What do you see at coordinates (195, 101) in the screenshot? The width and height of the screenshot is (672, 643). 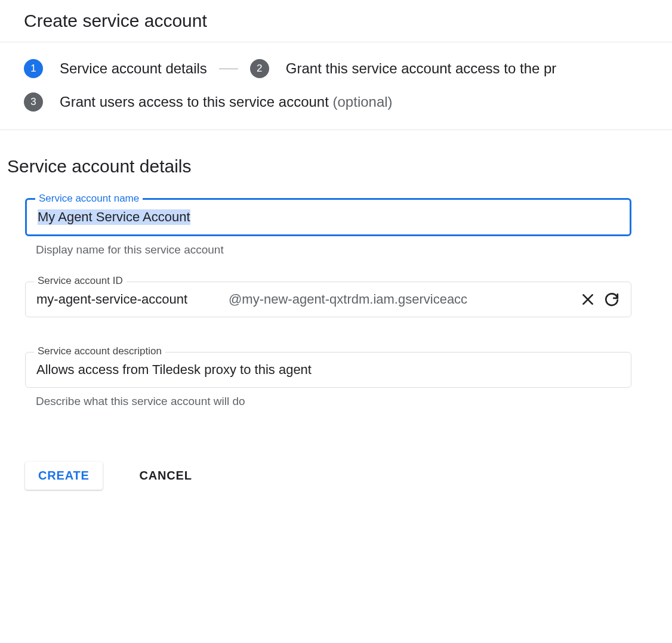 I see `step-3-label-text: Grant users access to this service accou…` at bounding box center [195, 101].